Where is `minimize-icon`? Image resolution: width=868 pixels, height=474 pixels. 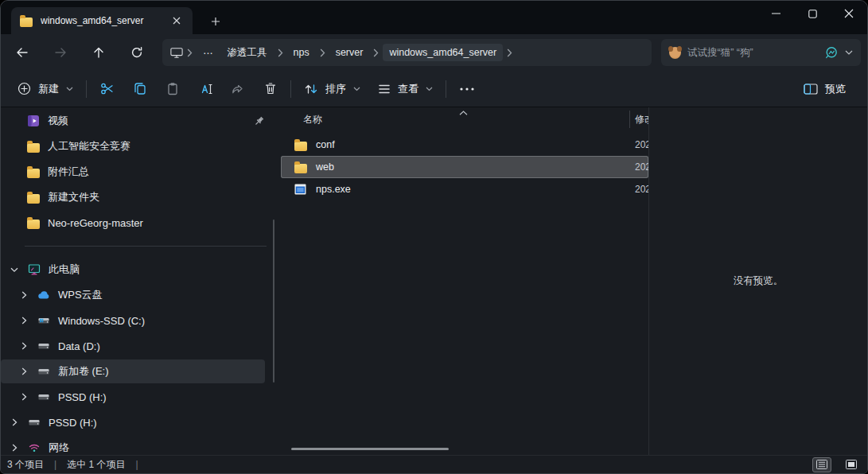
minimize-icon is located at coordinates (777, 14).